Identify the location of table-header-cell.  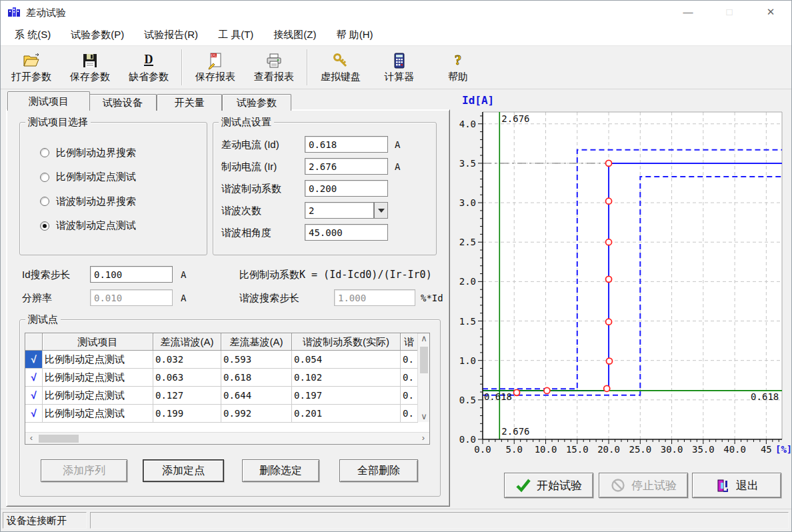
(34, 342).